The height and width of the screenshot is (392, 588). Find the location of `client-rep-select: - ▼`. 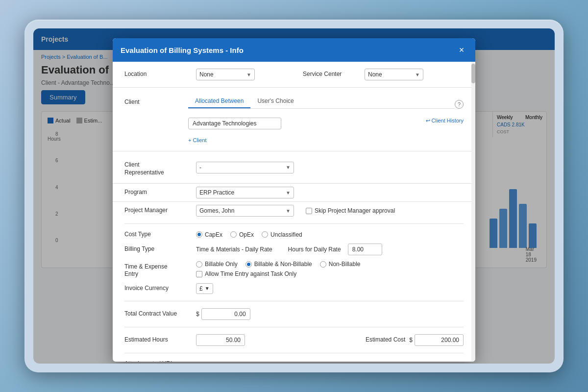

client-rep-select: - ▼ is located at coordinates (245, 168).